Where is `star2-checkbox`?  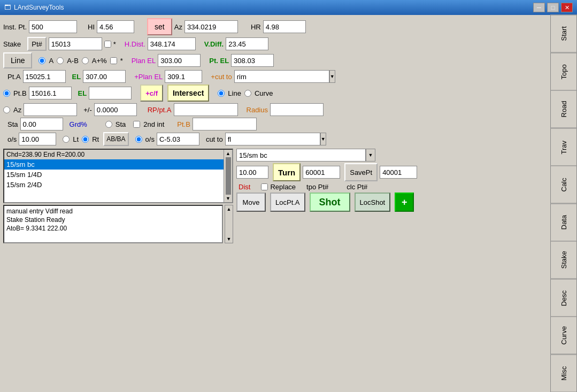 star2-checkbox is located at coordinates (113, 61).